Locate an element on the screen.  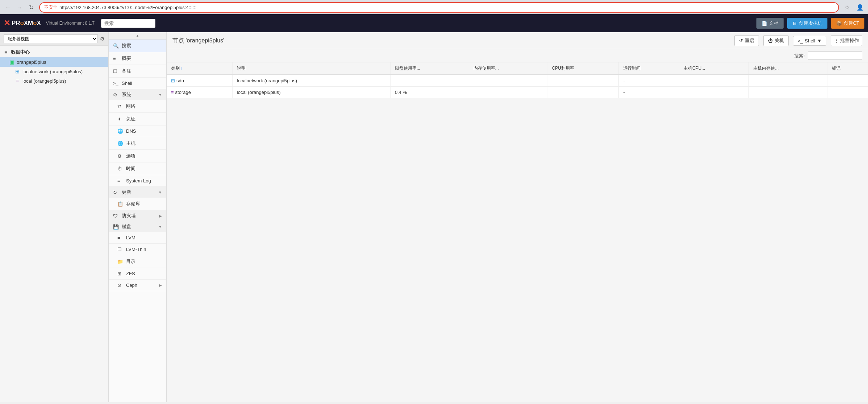
create-vm-button: 🖥 创建虚拟机 is located at coordinates (807, 23).